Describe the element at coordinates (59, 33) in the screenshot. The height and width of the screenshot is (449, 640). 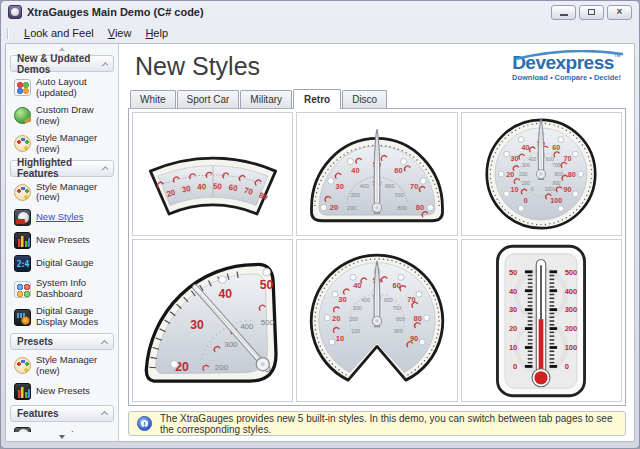
I see `menu-item-look-and-feel: Look and Feel` at that location.